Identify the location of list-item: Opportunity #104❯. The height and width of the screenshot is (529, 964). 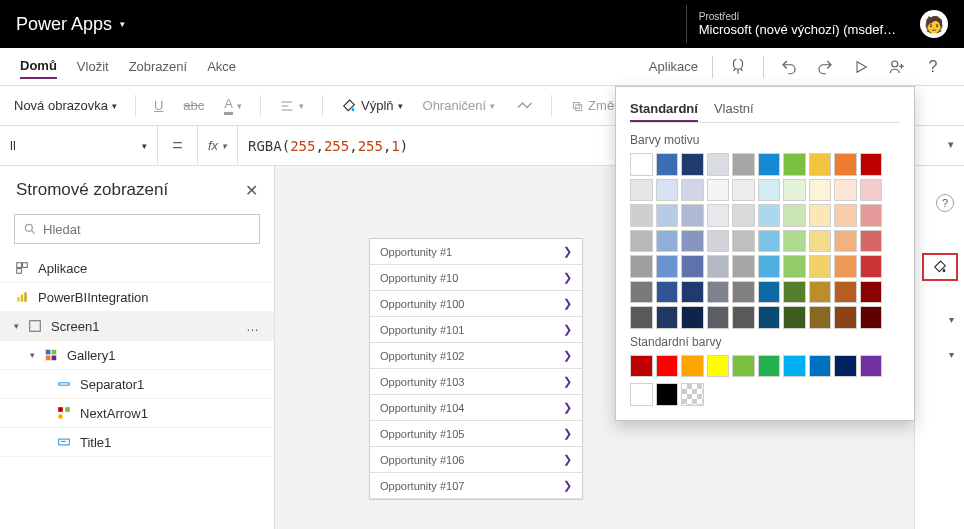
(476, 408).